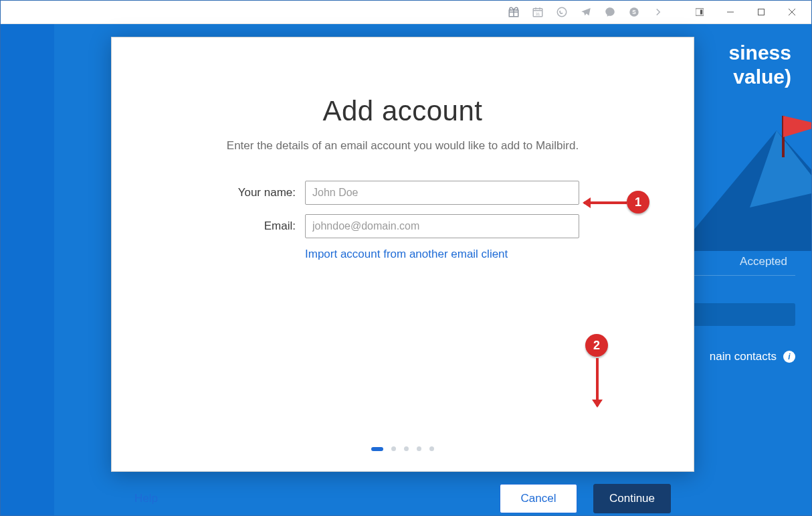 The height and width of the screenshot is (516, 812). What do you see at coordinates (752, 357) in the screenshot?
I see `domain-contacts-row: nain contacts i` at bounding box center [752, 357].